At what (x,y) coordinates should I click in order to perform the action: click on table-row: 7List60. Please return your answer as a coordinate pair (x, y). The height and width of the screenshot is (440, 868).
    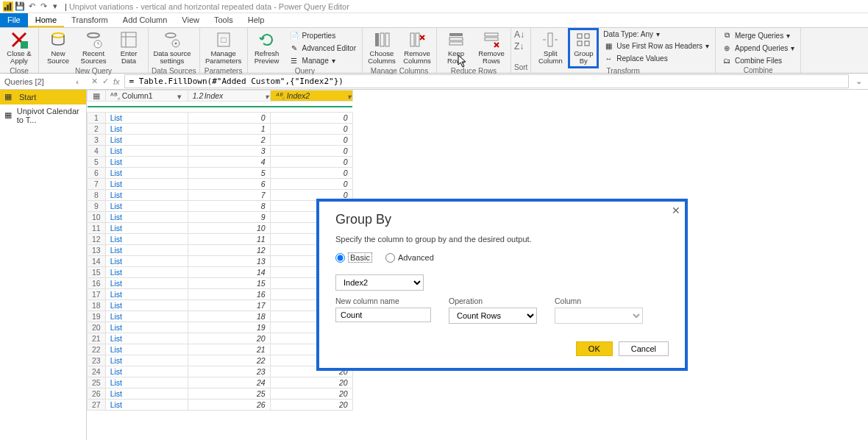
    Looking at the image, I should click on (221, 184).